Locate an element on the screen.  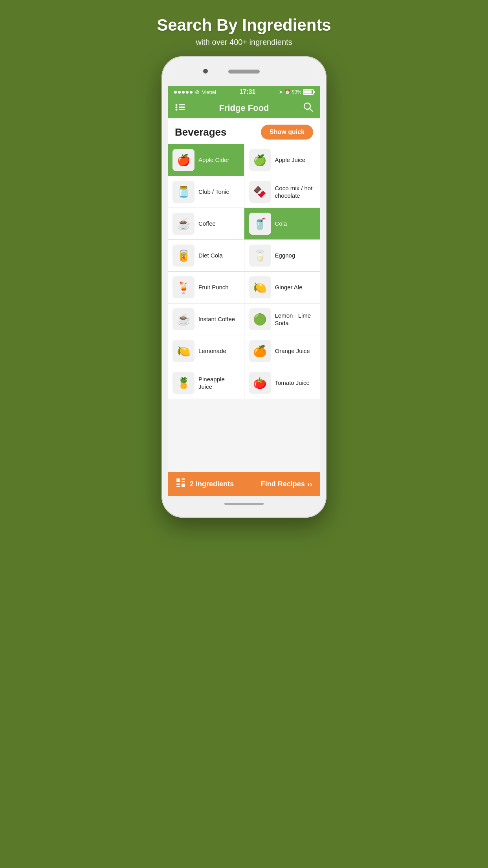
nav-bar: Fridge Food is located at coordinates (244, 108).